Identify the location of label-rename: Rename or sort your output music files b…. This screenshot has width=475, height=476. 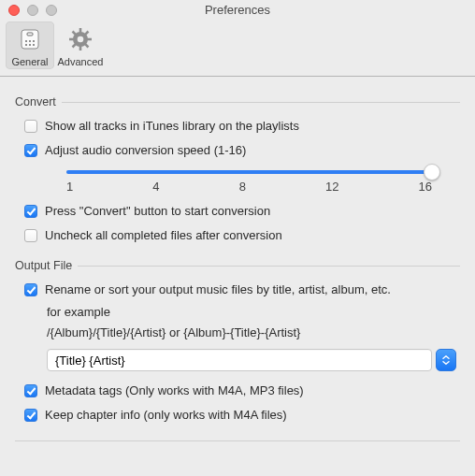
(218, 290).